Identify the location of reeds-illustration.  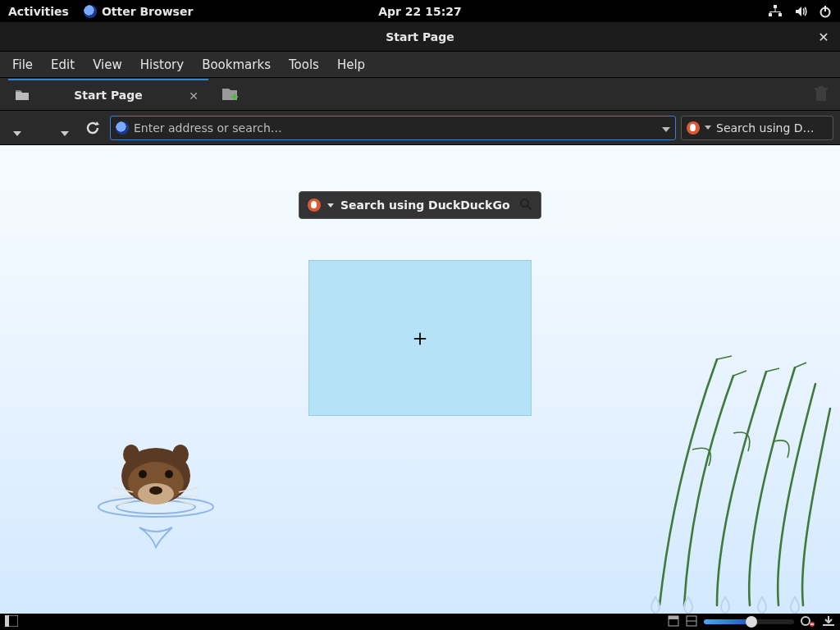
(725, 482).